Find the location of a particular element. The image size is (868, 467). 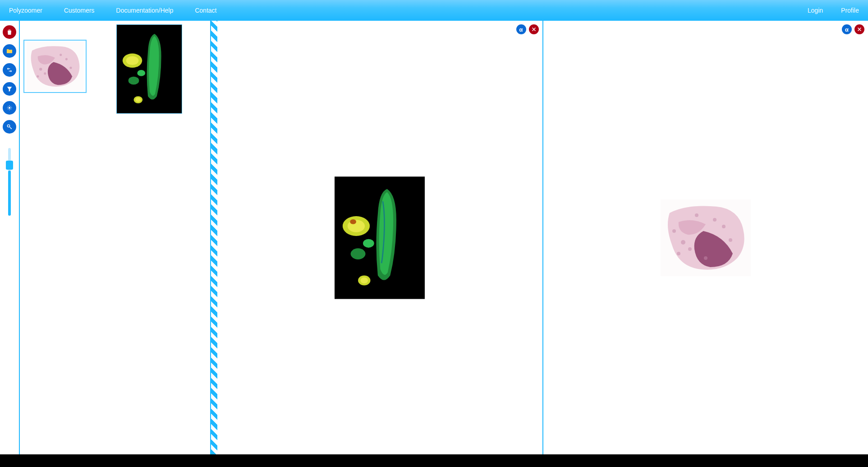

histology-thumb-image is located at coordinates (55, 66).